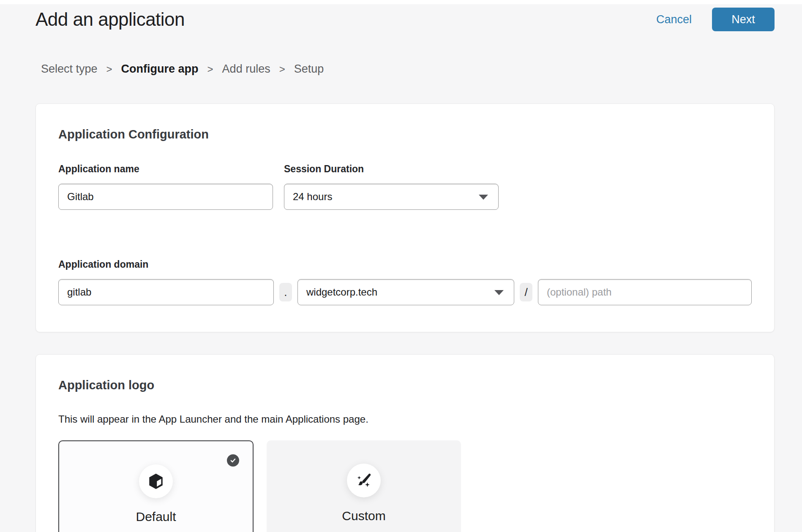  What do you see at coordinates (313, 197) in the screenshot?
I see `session-duration-value: 24 hours` at bounding box center [313, 197].